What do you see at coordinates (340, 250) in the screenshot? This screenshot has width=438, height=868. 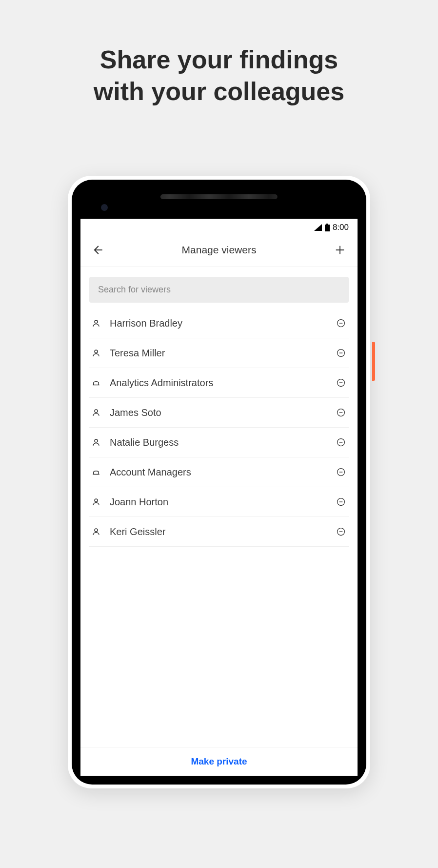 I see `plus-icon` at bounding box center [340, 250].